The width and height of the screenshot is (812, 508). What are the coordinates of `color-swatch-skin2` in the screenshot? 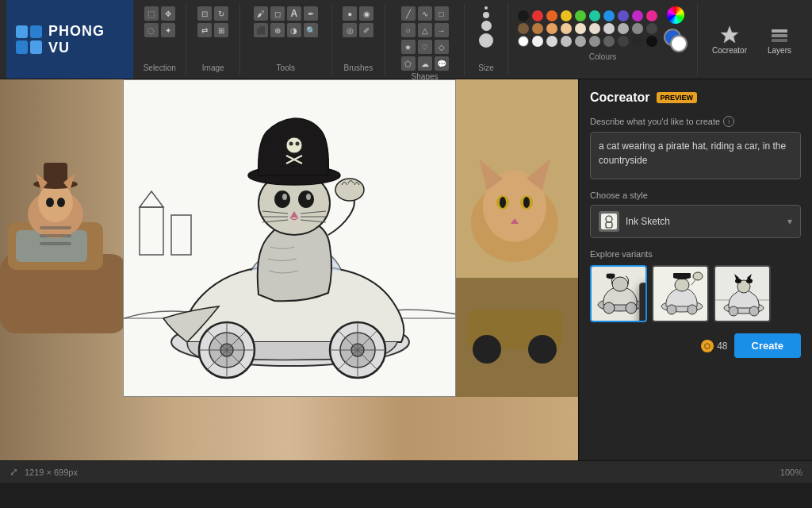 It's located at (580, 29).